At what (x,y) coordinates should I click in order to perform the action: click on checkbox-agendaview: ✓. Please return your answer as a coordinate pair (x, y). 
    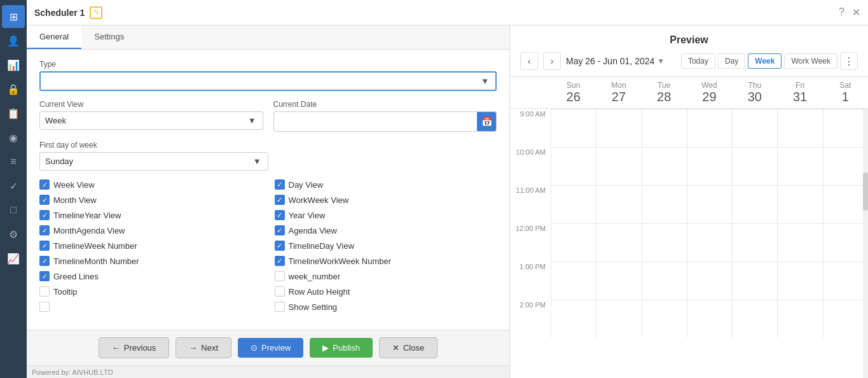
    Looking at the image, I should click on (280, 230).